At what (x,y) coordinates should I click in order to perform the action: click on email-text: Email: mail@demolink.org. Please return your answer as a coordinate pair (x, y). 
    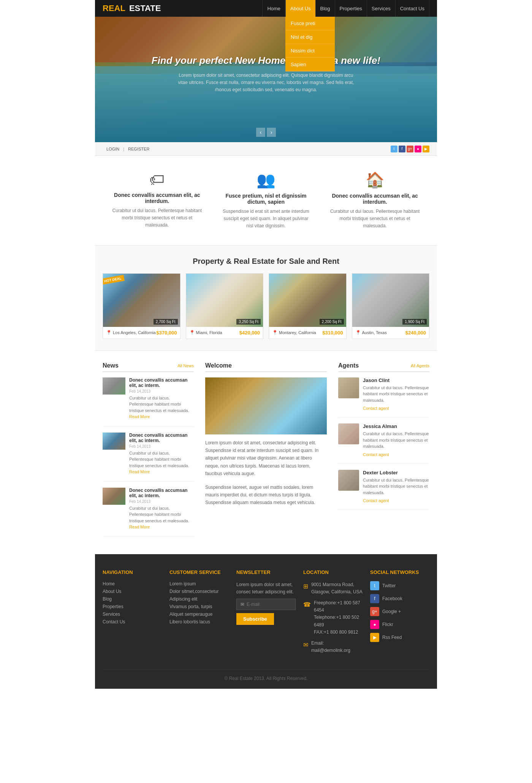
    Looking at the image, I should click on (337, 647).